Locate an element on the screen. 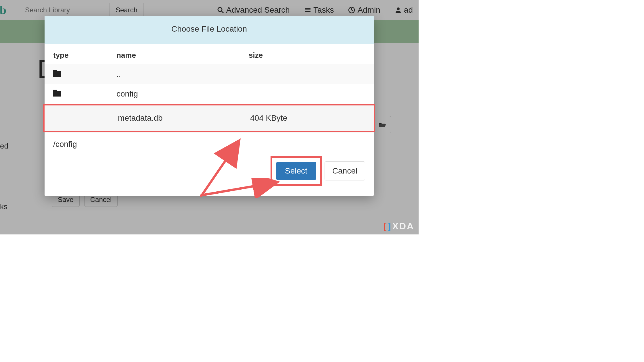 Image resolution: width=644 pixels, height=362 pixels. user-label: ad is located at coordinates (408, 10).